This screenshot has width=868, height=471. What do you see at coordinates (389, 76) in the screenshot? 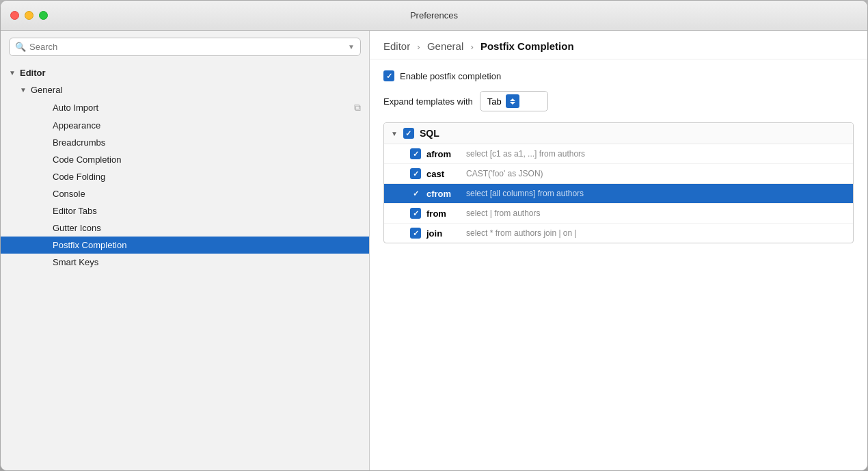
I see `enable-postfix-checkbox` at bounding box center [389, 76].